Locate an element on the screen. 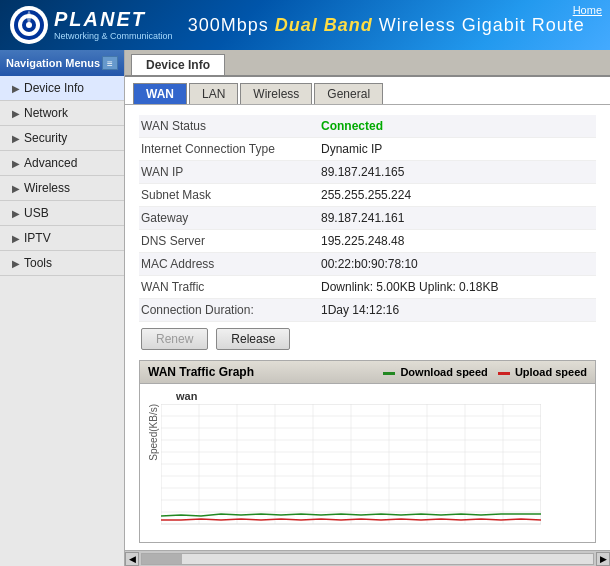 The image size is (610, 566). graph-header: WAN Traffic Graph Download speed Upload … is located at coordinates (368, 372).